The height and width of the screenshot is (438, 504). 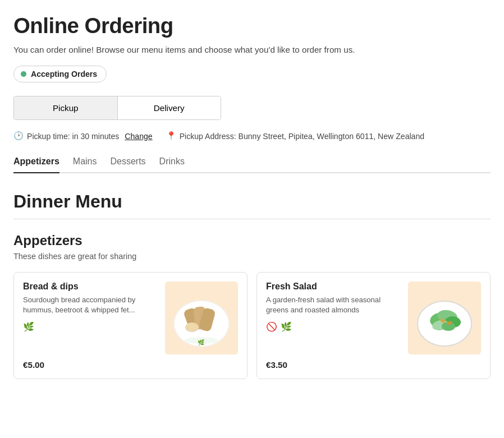 What do you see at coordinates (252, 136) in the screenshot?
I see `pickup-info: 🕑 Pickup time: in 30 minutes Change 📍 Pi…` at bounding box center [252, 136].